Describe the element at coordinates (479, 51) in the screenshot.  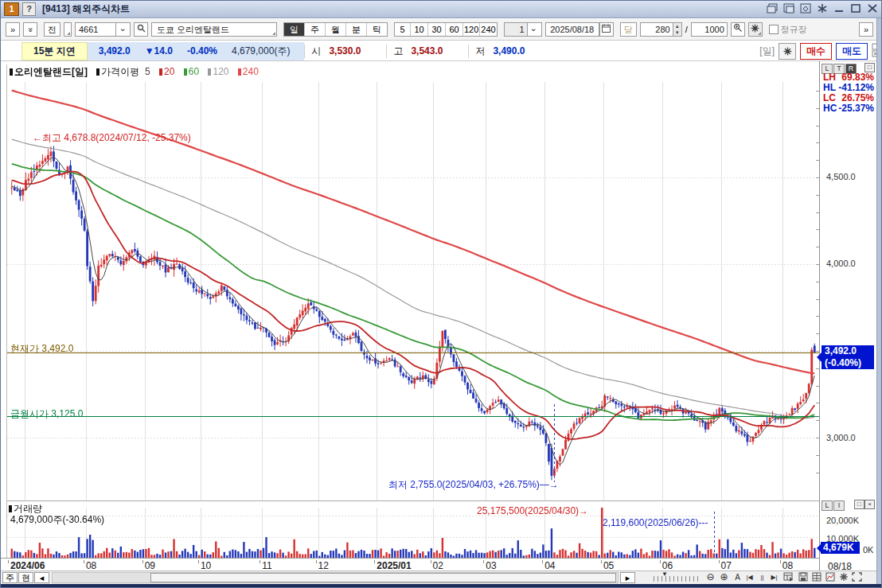
I see `low-label: 저` at that location.